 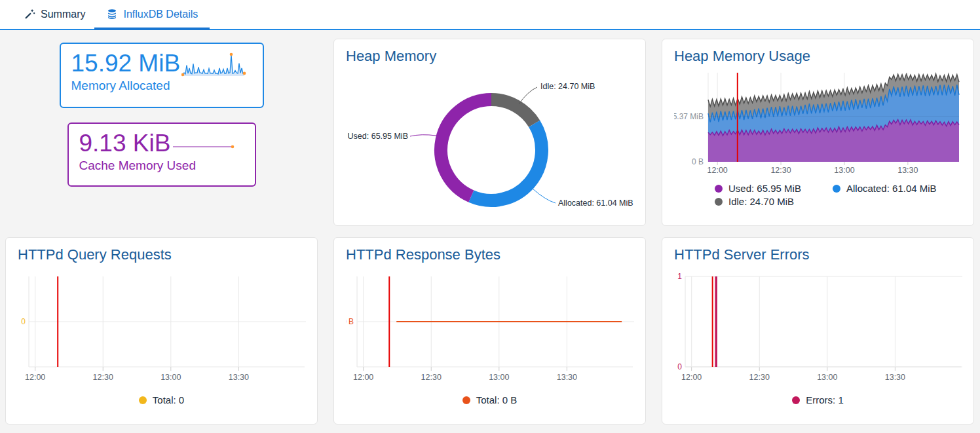 I want to click on legend-idle: Idle: 24.70 MiB, so click(x=774, y=202).